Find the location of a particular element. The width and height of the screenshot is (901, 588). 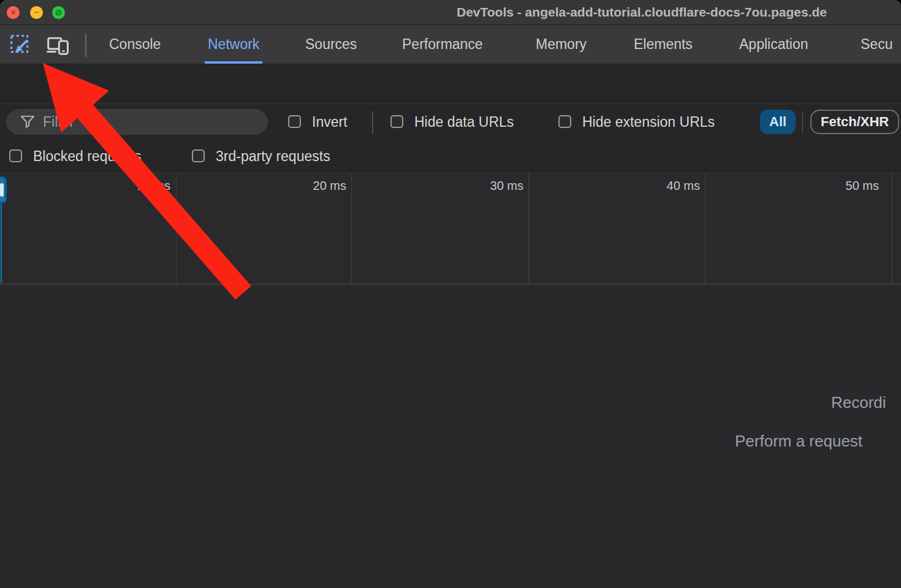

tab-security: Secu is located at coordinates (876, 44).